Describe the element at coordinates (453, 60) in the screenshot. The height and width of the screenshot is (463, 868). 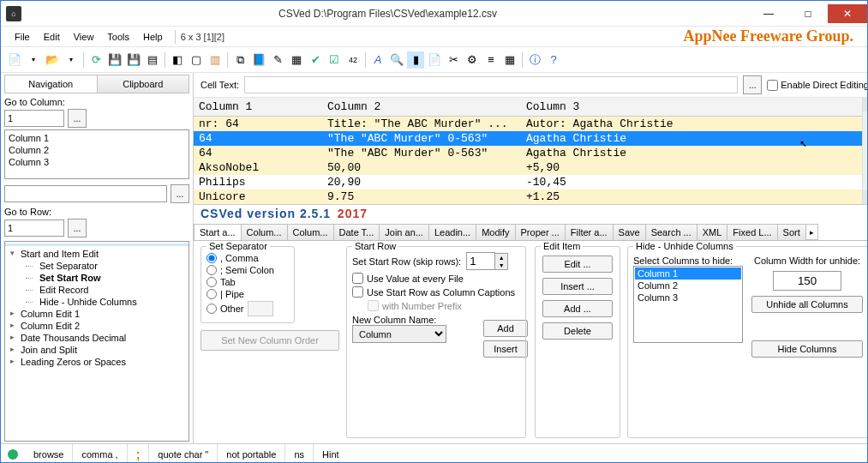
I see `tools-icon: ✂` at that location.